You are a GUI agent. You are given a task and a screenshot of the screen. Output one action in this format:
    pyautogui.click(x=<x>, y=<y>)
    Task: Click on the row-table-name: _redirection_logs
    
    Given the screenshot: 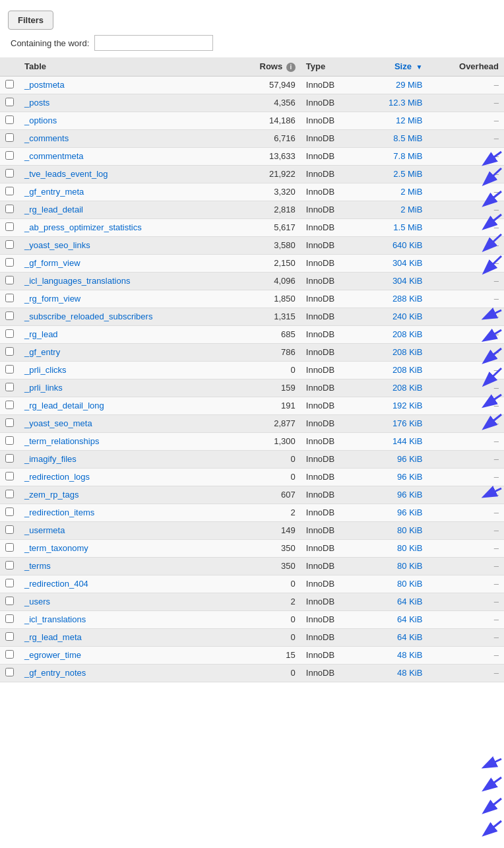 What is the action you would take?
    pyautogui.click(x=125, y=476)
    